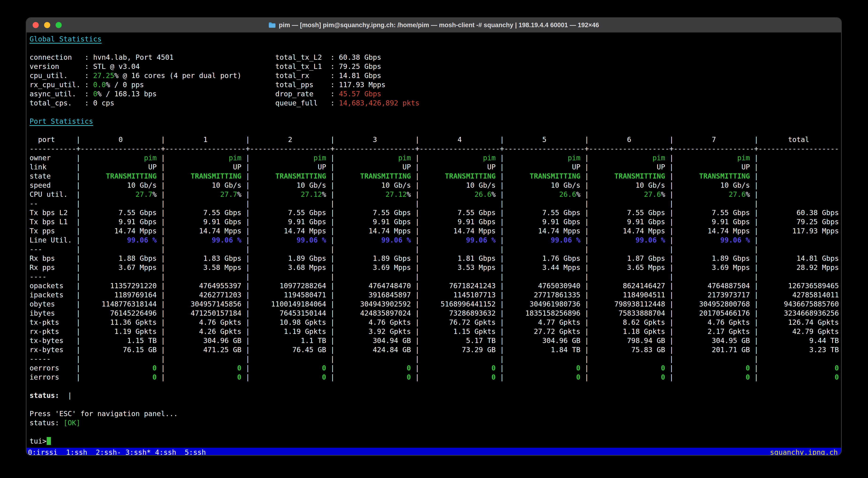 The width and height of the screenshot is (868, 478). What do you see at coordinates (434, 167) in the screenshot?
I see `port-row-link: link | UP | UP | UP | UP | UP | UP | UP …` at bounding box center [434, 167].